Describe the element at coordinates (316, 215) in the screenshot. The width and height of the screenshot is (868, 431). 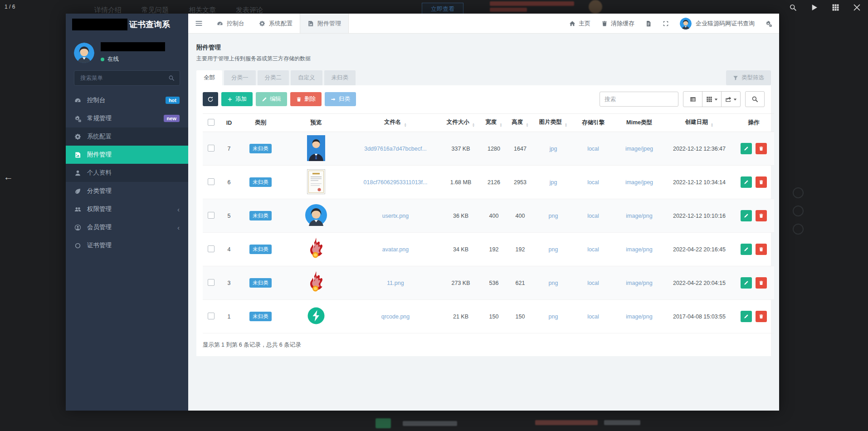
I see `boy-avatar-preview` at that location.